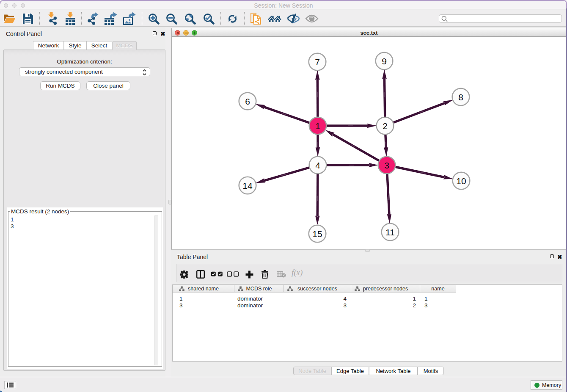 The image size is (567, 392). What do you see at coordinates (461, 181) in the screenshot?
I see `svg-text: 10` at bounding box center [461, 181].